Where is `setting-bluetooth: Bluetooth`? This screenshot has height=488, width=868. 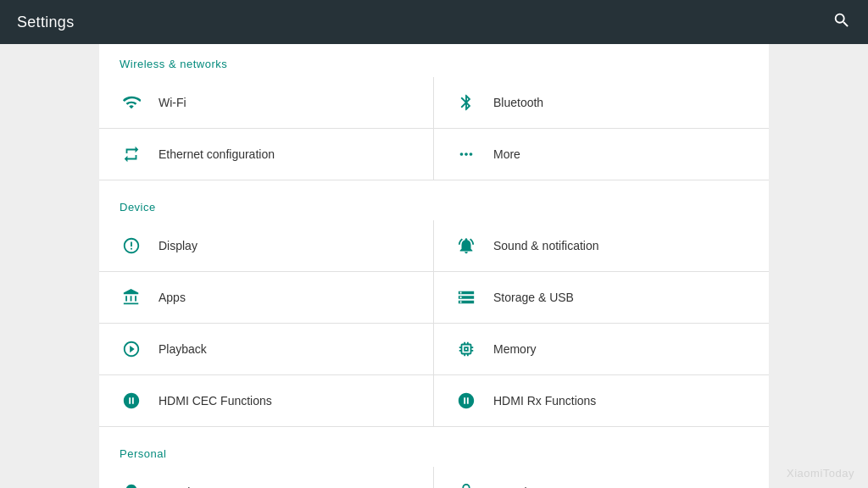 setting-bluetooth: Bluetooth is located at coordinates (602, 103).